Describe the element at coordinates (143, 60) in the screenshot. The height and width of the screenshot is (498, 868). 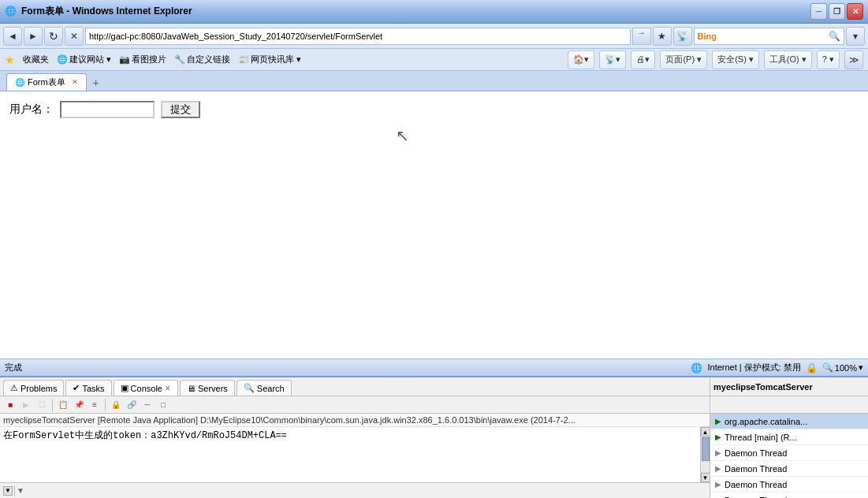
I see `fav-item-photo-search: 📷 看图搜片` at that location.